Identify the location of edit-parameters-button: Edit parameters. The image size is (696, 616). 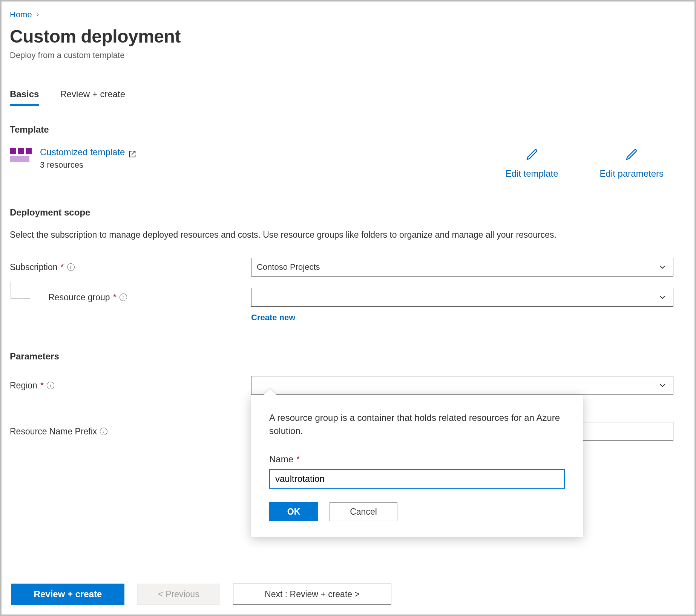
(632, 164).